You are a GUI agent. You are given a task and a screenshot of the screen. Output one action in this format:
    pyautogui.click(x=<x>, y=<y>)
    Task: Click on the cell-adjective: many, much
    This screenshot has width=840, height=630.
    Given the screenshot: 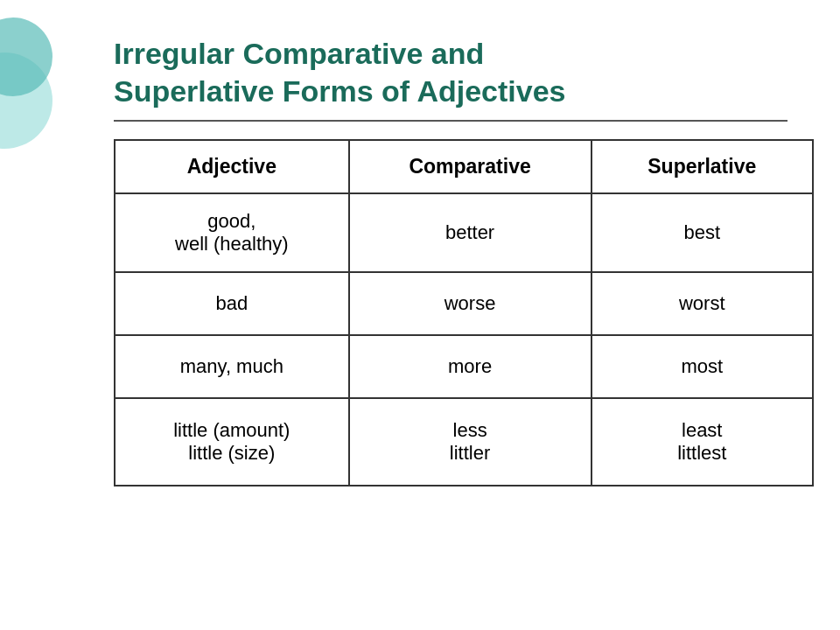 What is the action you would take?
    pyautogui.click(x=232, y=367)
    